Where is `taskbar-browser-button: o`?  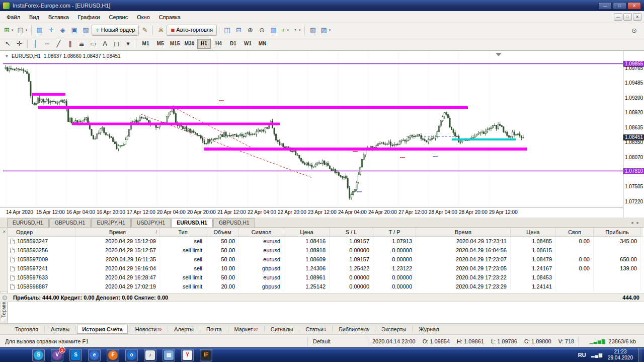
taskbar-browser-button: o is located at coordinates (132, 355).